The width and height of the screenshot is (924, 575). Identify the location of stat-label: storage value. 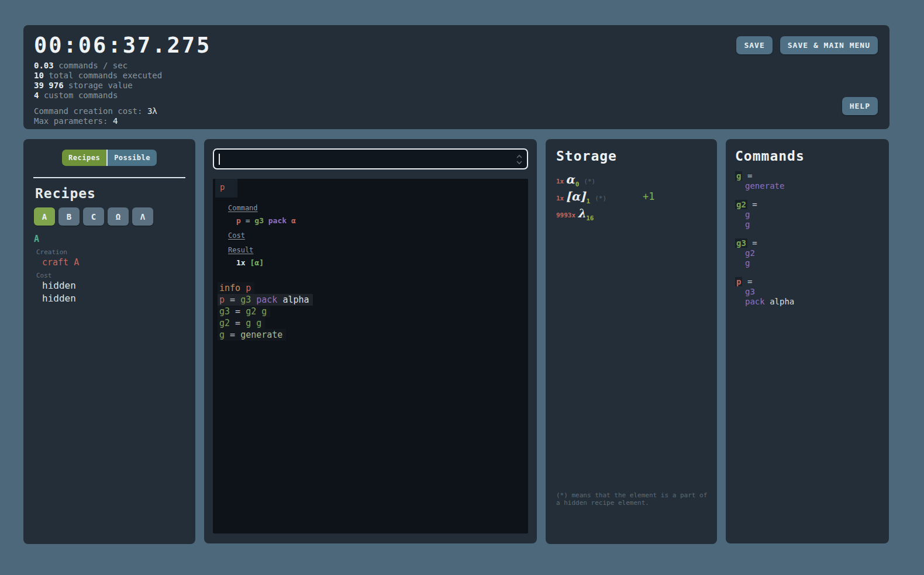
(101, 85).